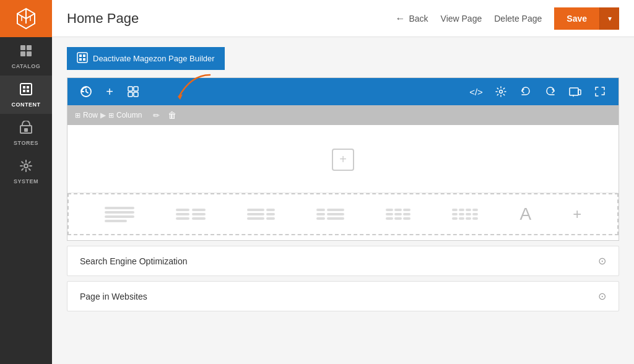 The width and height of the screenshot is (634, 364). What do you see at coordinates (82, 58) in the screenshot?
I see `page-builder-icon` at bounding box center [82, 58].